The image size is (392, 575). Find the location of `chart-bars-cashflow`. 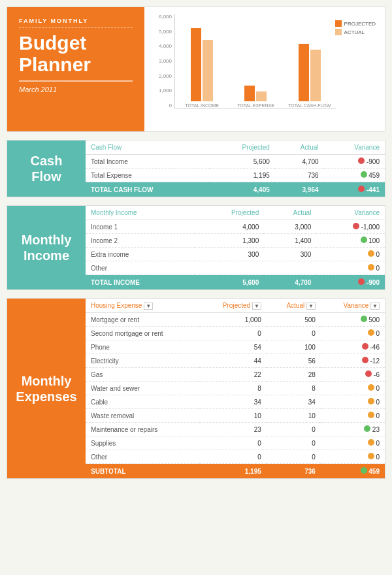

chart-bars-cashflow is located at coordinates (310, 73).